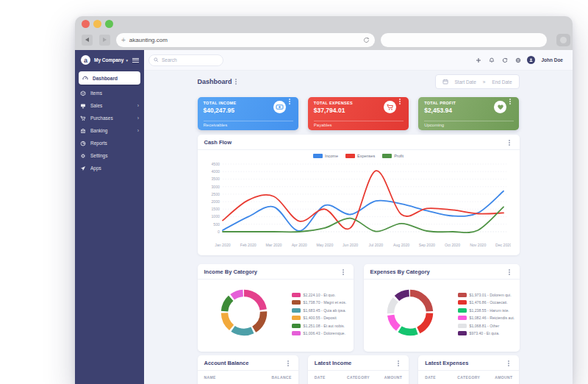 The width and height of the screenshot is (588, 384). What do you see at coordinates (509, 272) in the screenshot?
I see `expenses-category-menu-button` at bounding box center [509, 272].